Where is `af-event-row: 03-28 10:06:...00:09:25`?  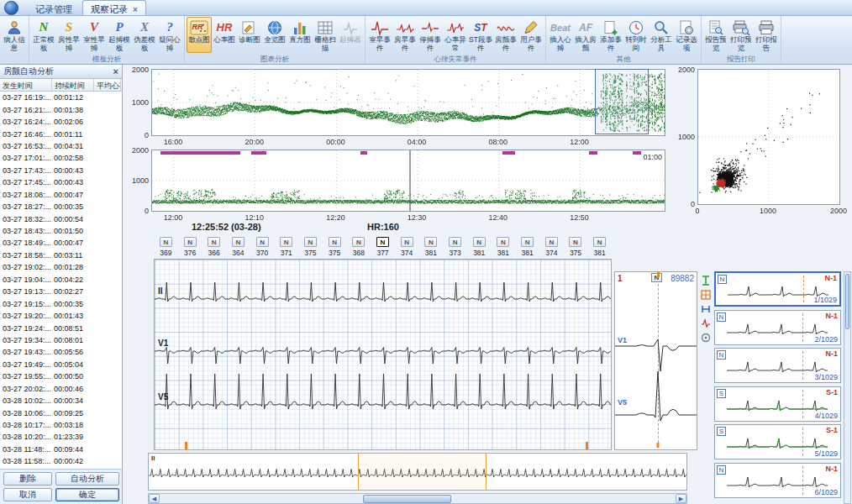 af-event-row: 03-28 10:06:...00:09:25 is located at coordinates (60, 412).